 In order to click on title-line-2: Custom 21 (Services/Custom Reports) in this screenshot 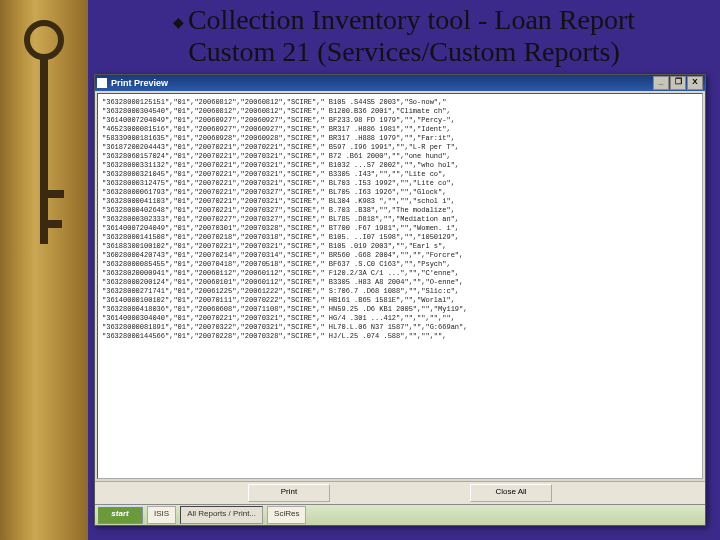, I will do `click(404, 52)`.